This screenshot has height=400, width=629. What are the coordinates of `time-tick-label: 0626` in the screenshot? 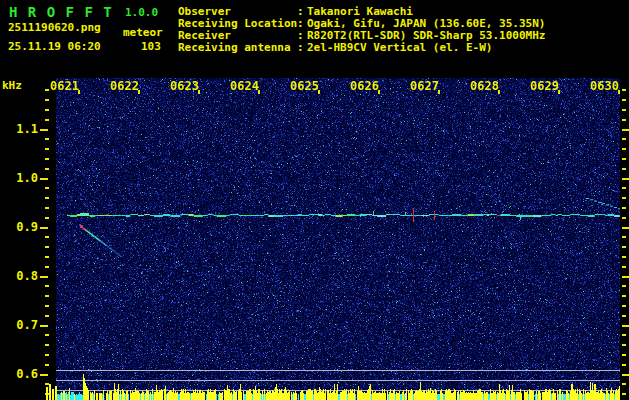 It's located at (363, 86).